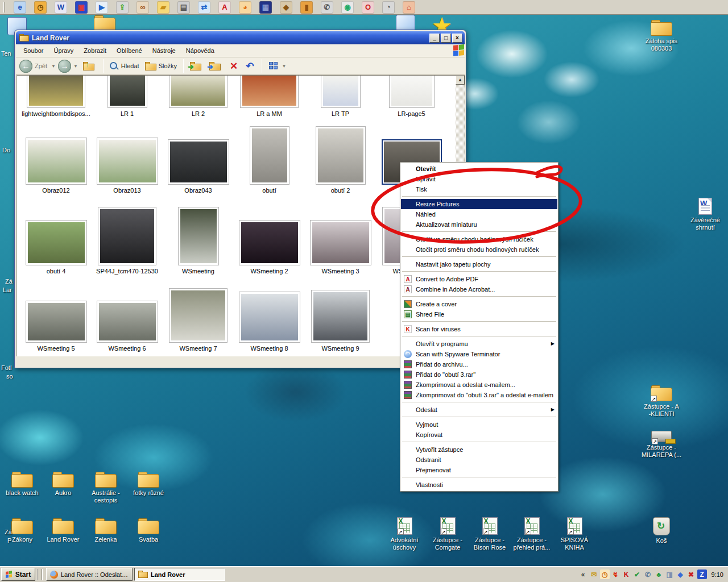  What do you see at coordinates (479, 485) in the screenshot?
I see `context-menu-item: Vlastnosti` at bounding box center [479, 485].